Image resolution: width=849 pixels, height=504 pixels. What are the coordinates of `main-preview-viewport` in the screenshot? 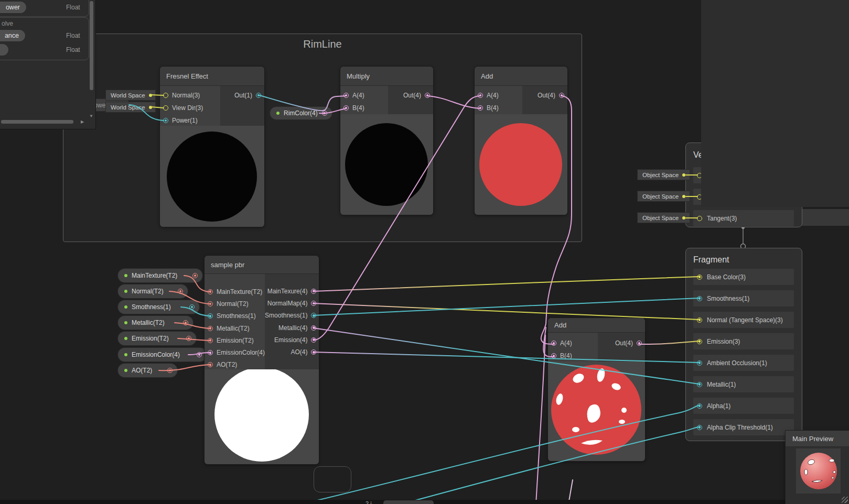 It's located at (818, 471).